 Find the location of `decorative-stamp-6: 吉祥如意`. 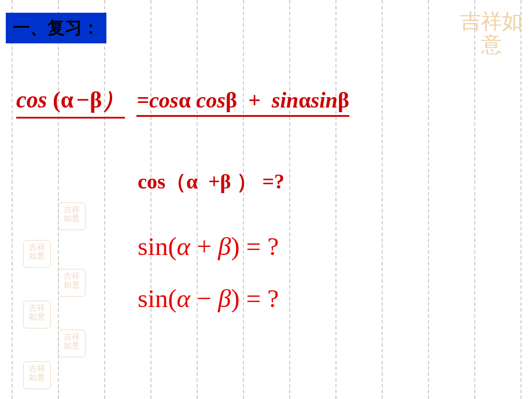

decorative-stamp-6: 吉祥如意 is located at coordinates (37, 375).